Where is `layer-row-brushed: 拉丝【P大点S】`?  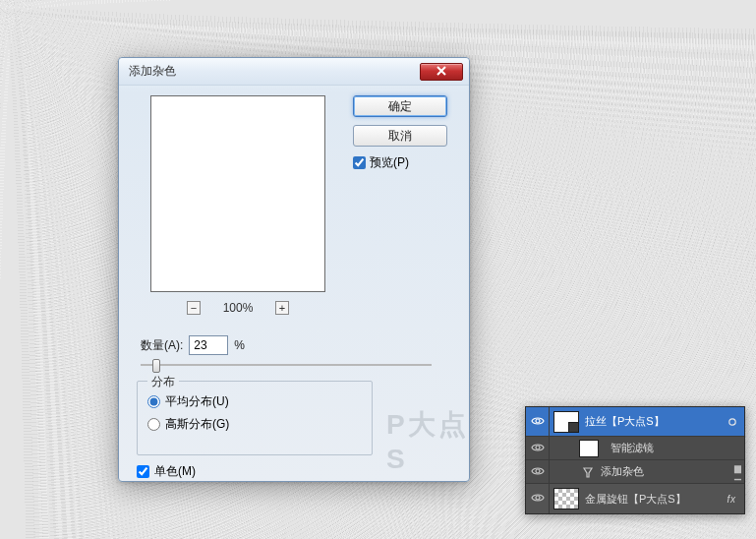
layer-row-brushed: 拉丝【P大点S】 is located at coordinates (635, 422).